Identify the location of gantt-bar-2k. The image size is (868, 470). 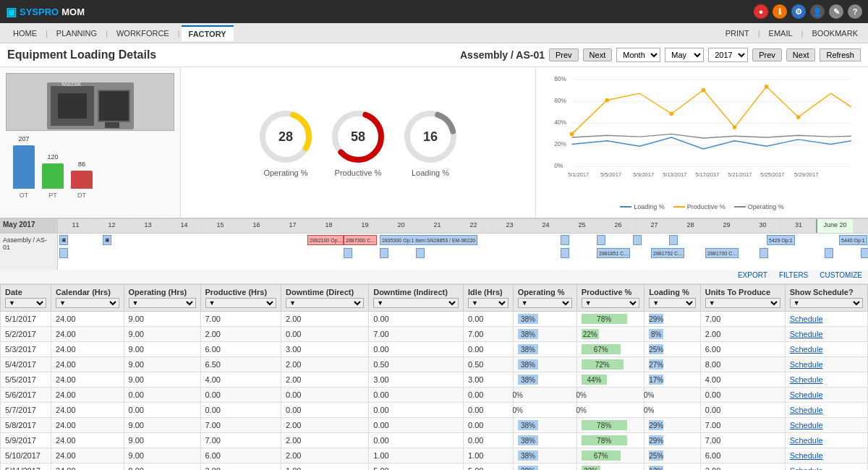
(864, 253).